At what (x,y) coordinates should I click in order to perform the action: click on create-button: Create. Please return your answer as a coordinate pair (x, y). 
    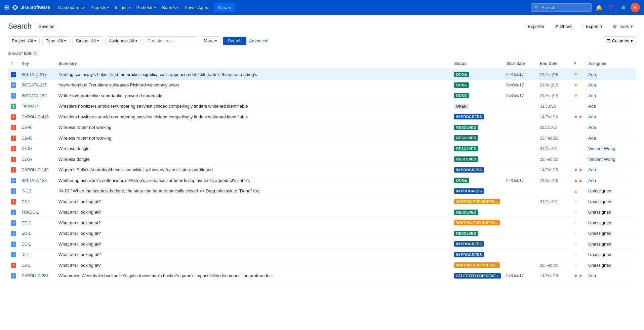
    Looking at the image, I should click on (225, 7).